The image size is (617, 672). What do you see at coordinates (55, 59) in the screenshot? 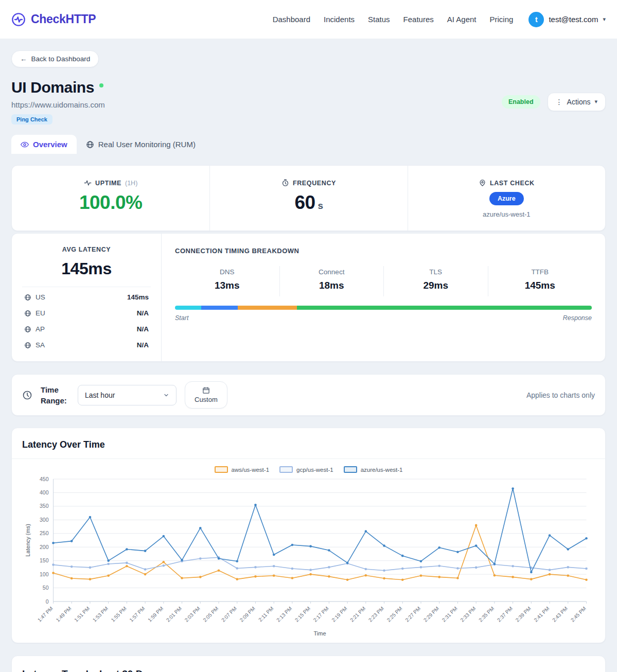
I see `back-to-dashboard-button: ← Back to Dashboard` at bounding box center [55, 59].